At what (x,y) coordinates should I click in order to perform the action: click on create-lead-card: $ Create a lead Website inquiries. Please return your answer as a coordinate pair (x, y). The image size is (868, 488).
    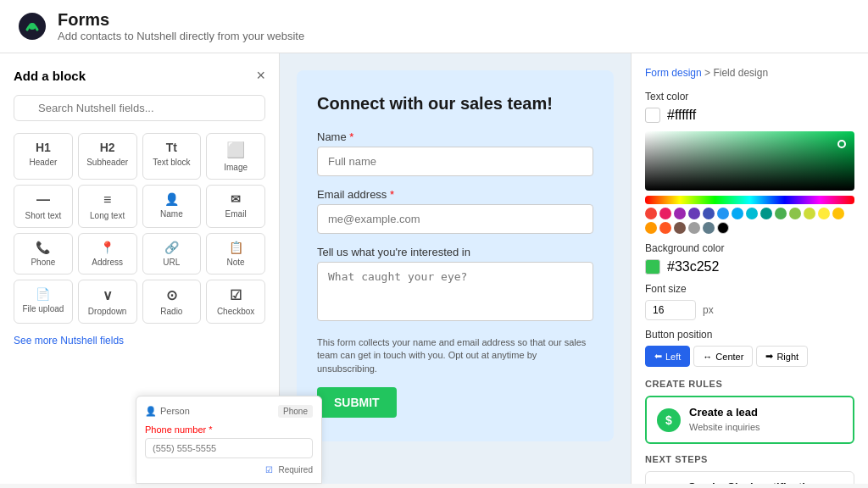
    Looking at the image, I should click on (749, 420).